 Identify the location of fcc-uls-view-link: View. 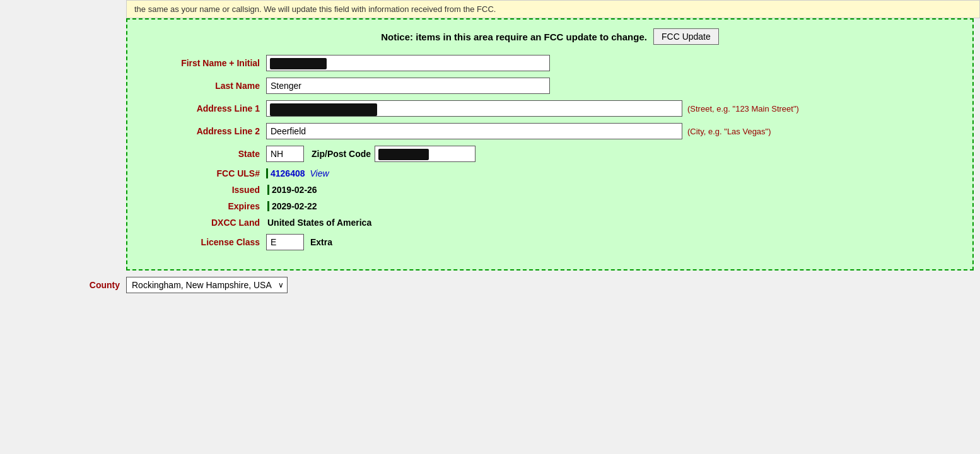
(320, 173).